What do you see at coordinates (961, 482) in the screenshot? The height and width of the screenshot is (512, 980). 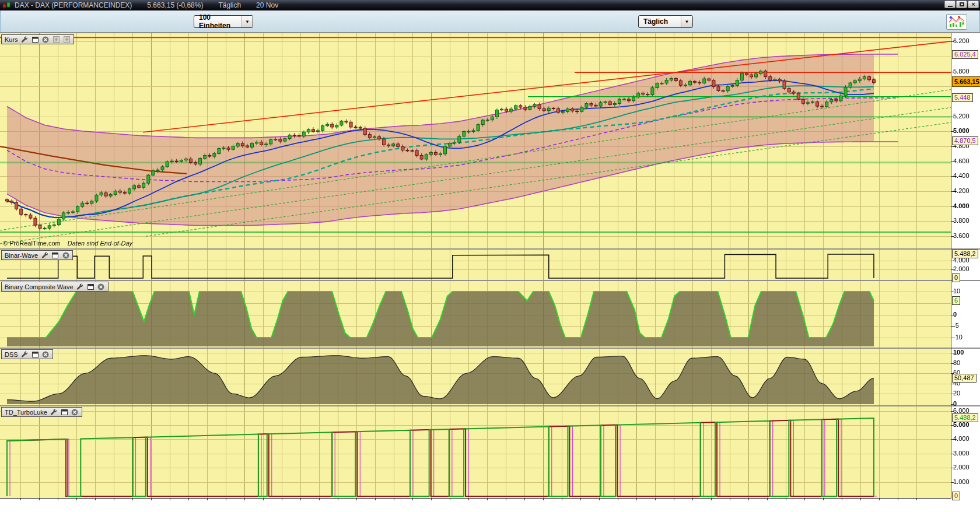 I see `y-axis-tick-label: 1.000` at bounding box center [961, 482].